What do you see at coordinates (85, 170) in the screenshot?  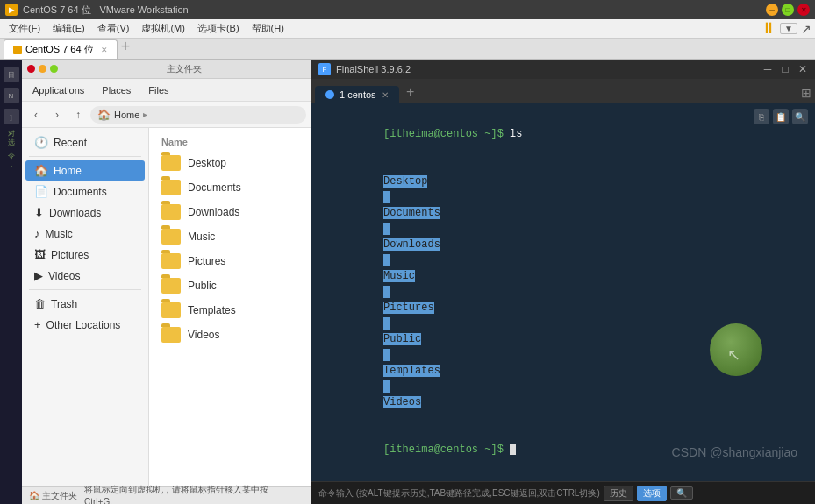 I see `sidebar-item-home: 🏠 Home` at bounding box center [85, 170].